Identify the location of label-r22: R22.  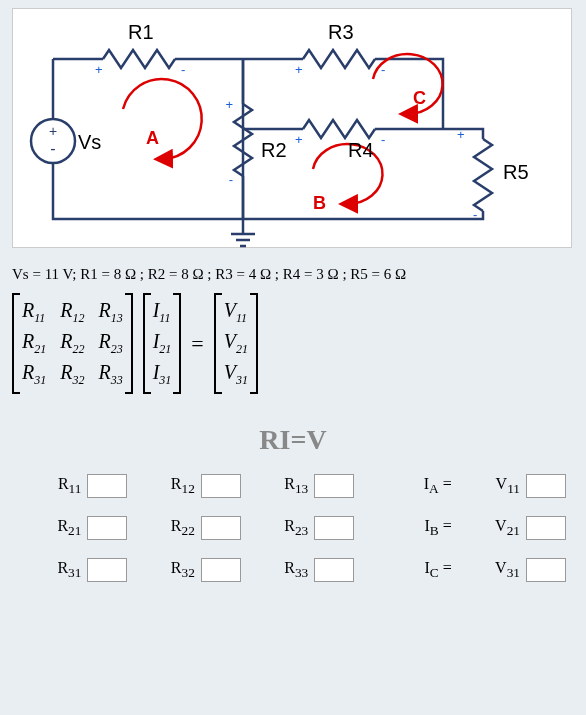
(164, 528).